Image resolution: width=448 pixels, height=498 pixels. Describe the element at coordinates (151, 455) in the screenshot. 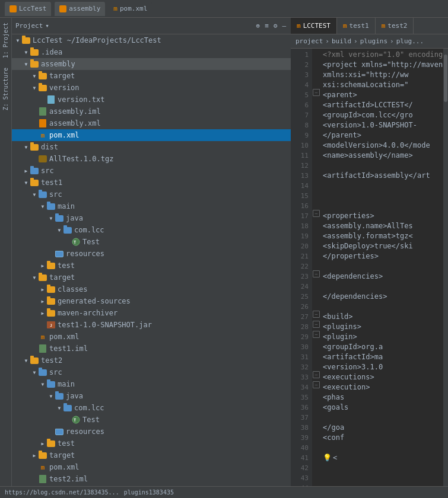

I see `tree-item-36: target` at that location.